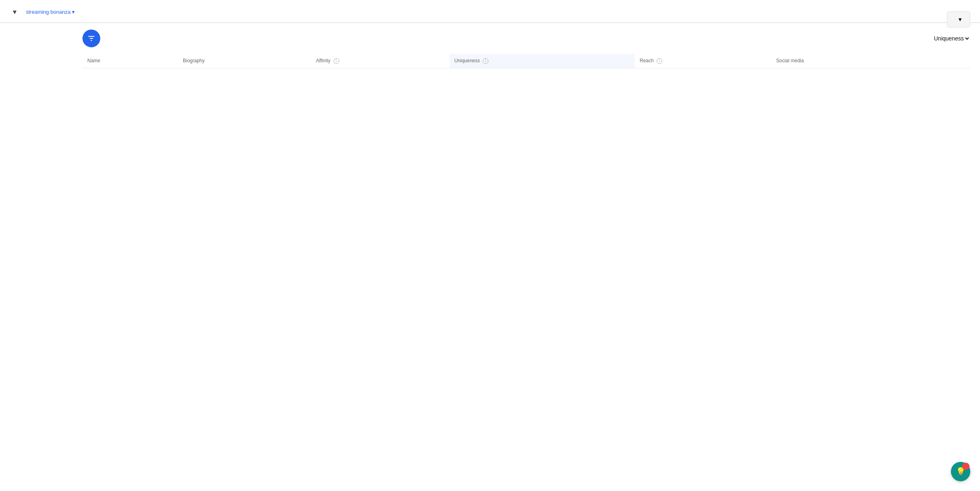  Describe the element at coordinates (526, 38) in the screenshot. I see `filter-bar: Uniqueness Affinity Reach` at that location.